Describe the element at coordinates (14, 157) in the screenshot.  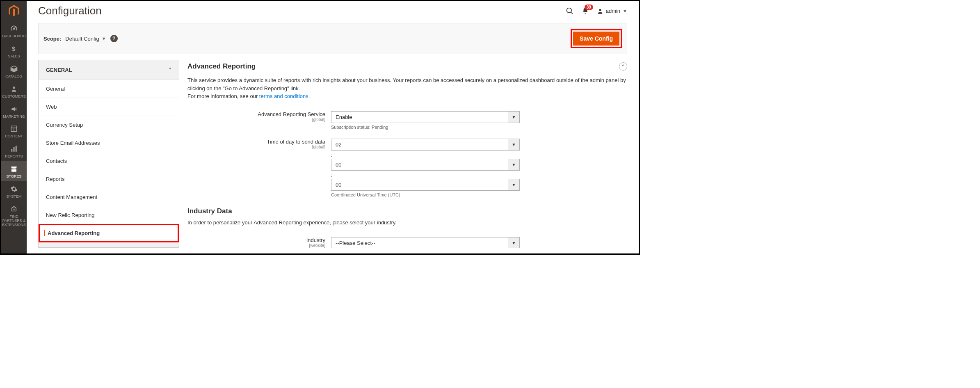
I see `nav-reports-label: REPORTS` at that location.